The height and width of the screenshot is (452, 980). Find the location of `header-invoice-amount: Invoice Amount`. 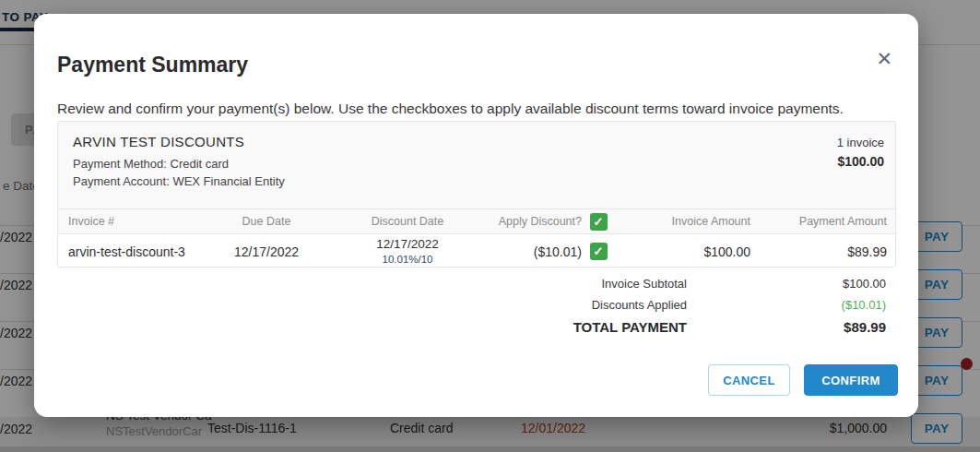

header-invoice-amount: Invoice Amount is located at coordinates (682, 221).